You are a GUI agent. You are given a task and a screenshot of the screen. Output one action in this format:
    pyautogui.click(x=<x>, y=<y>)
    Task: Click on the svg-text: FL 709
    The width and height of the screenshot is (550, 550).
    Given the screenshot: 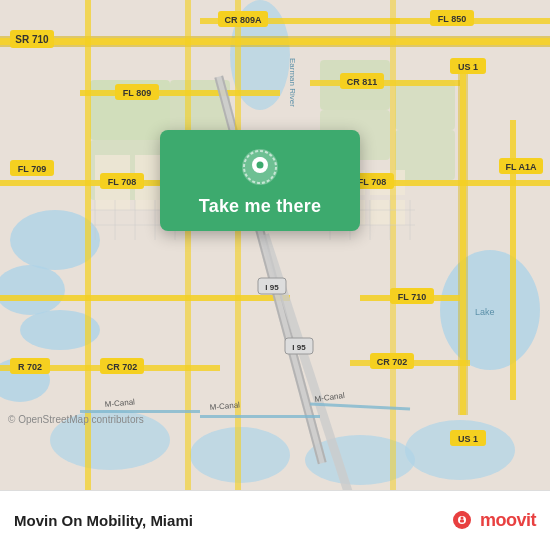 What is the action you would take?
    pyautogui.click(x=32, y=169)
    